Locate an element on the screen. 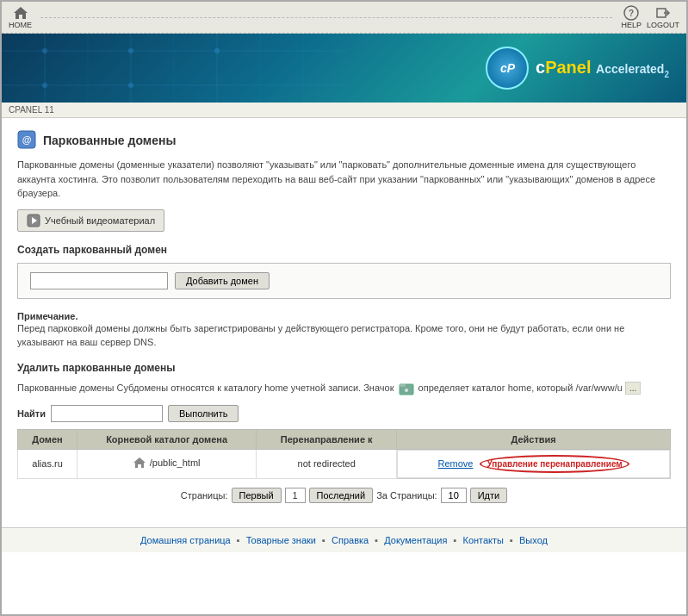  search-input is located at coordinates (107, 414).